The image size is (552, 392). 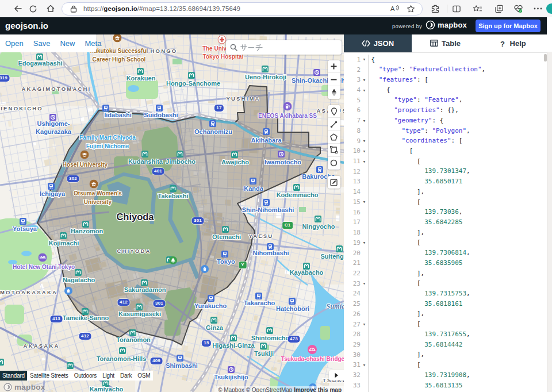 I want to click on attribution-mapbox: © Mapbox, so click(x=231, y=390).